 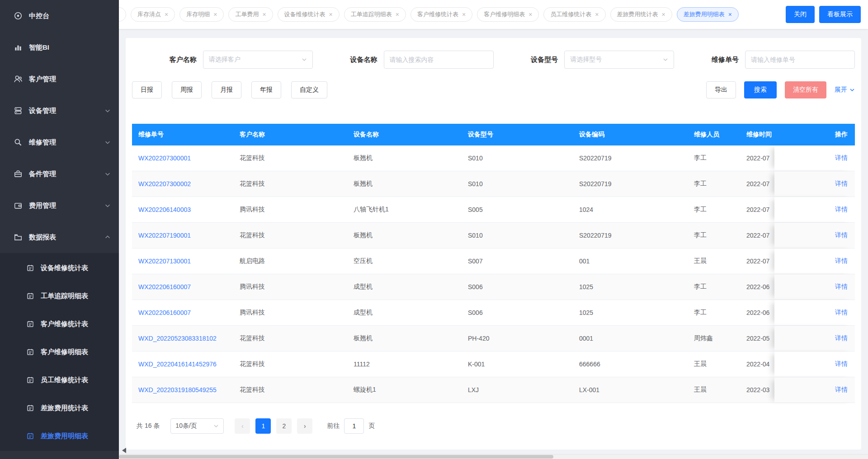 I want to click on clear-all-button: 清空所有, so click(x=806, y=90).